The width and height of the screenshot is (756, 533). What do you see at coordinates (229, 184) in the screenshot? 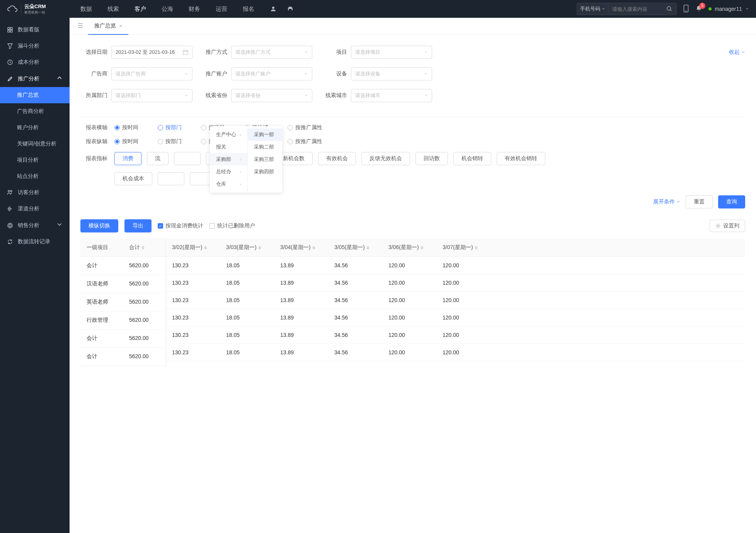
I see `dropdown-item: 仓库›` at bounding box center [229, 184].